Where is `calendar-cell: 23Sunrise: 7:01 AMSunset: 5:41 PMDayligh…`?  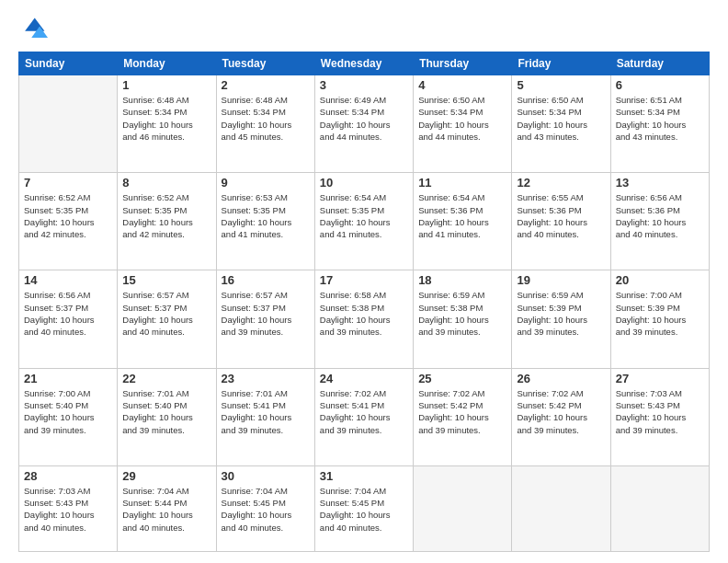
calendar-cell: 23Sunrise: 7:01 AMSunset: 5:41 PMDayligh… is located at coordinates (265, 417).